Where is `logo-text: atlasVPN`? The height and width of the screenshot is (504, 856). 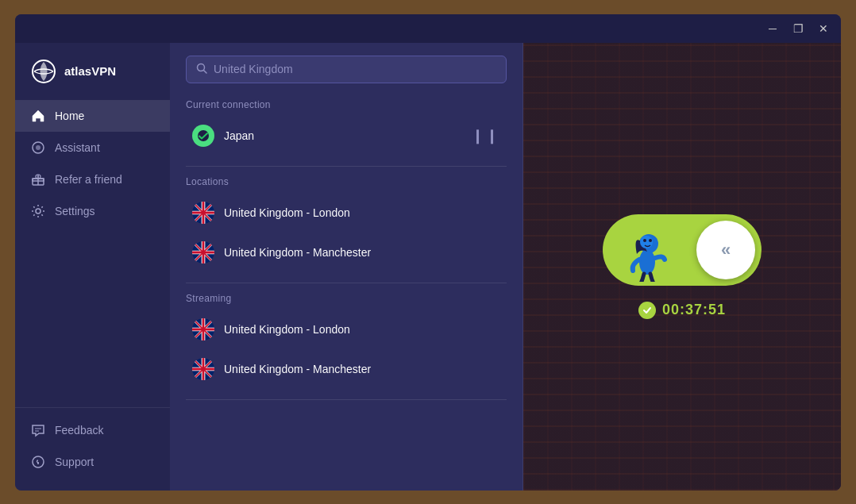 logo-text: atlasVPN is located at coordinates (91, 71).